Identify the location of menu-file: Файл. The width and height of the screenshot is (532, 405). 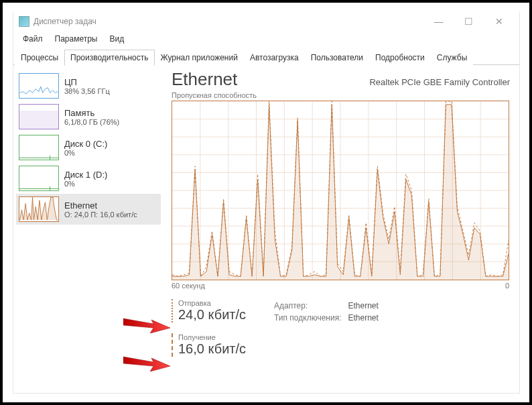
(33, 39).